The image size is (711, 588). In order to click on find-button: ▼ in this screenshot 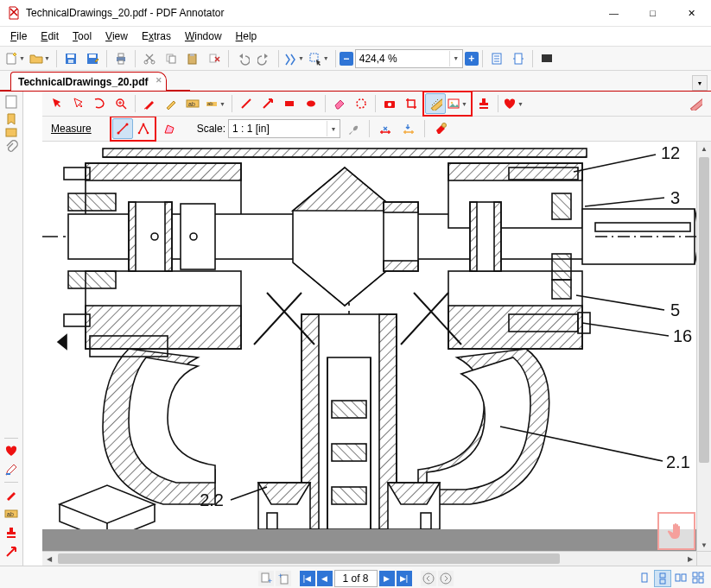, I will do `click(295, 59)`.